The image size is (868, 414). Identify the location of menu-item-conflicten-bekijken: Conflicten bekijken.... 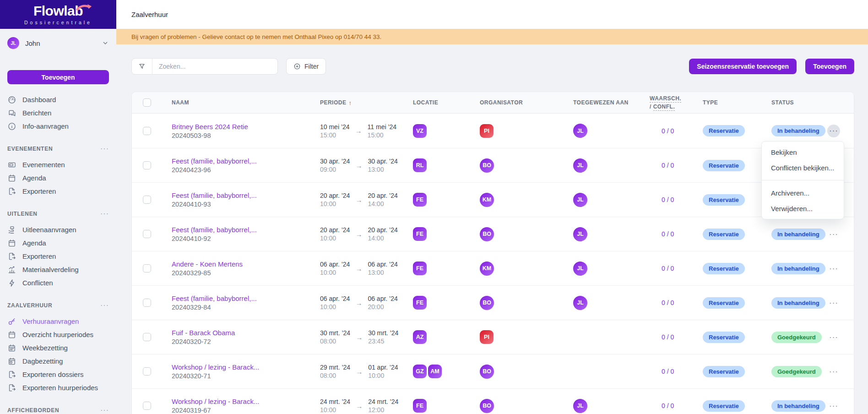
(803, 168).